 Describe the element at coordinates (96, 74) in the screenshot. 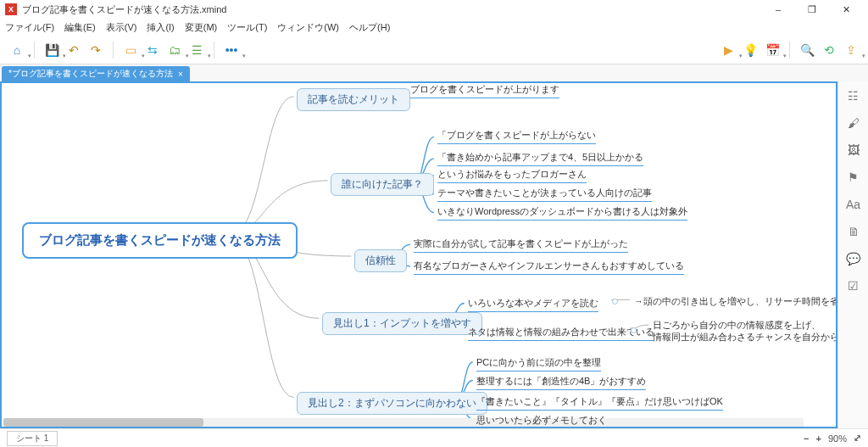

I see `tab-active: *ブログ記事を書くスピードが速くなる方法 ×` at that location.